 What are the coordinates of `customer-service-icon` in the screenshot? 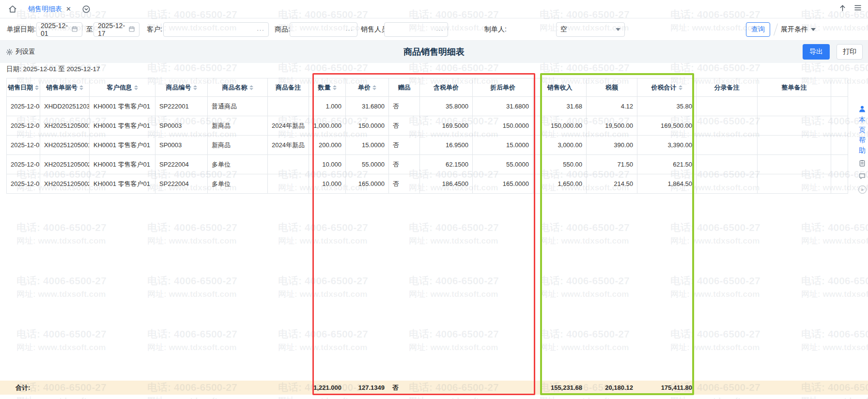 It's located at (862, 109).